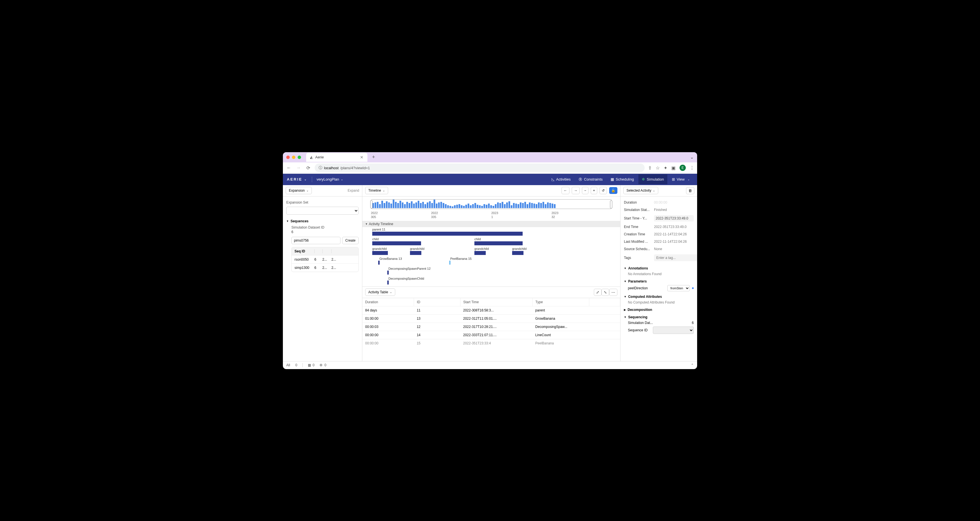 This screenshot has width=980, height=521. I want to click on timeline-remove-button: −, so click(585, 190).